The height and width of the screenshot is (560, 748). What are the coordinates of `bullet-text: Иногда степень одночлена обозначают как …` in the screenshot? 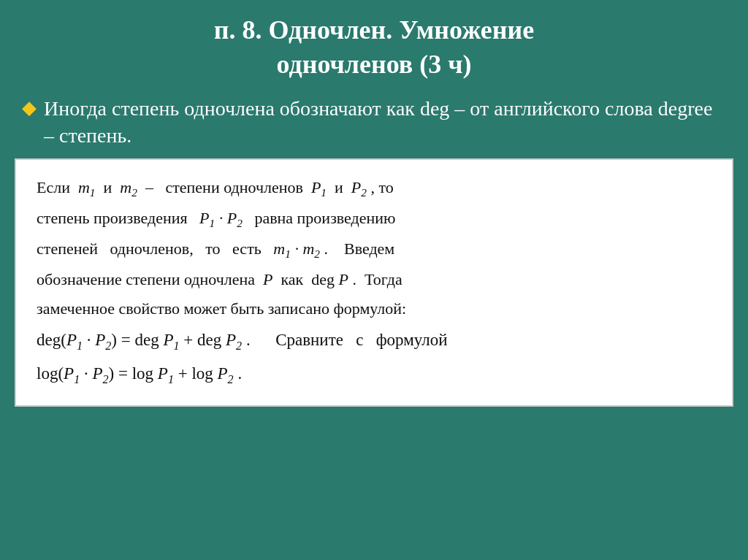 It's located at (385, 123).